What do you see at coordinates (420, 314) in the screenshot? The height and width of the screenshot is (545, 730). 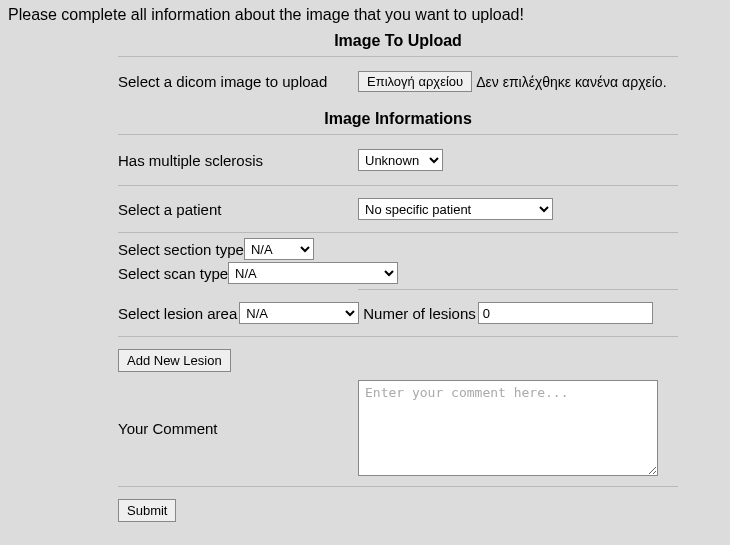 I see `lesion-count-label: Numer of lesions` at bounding box center [420, 314].